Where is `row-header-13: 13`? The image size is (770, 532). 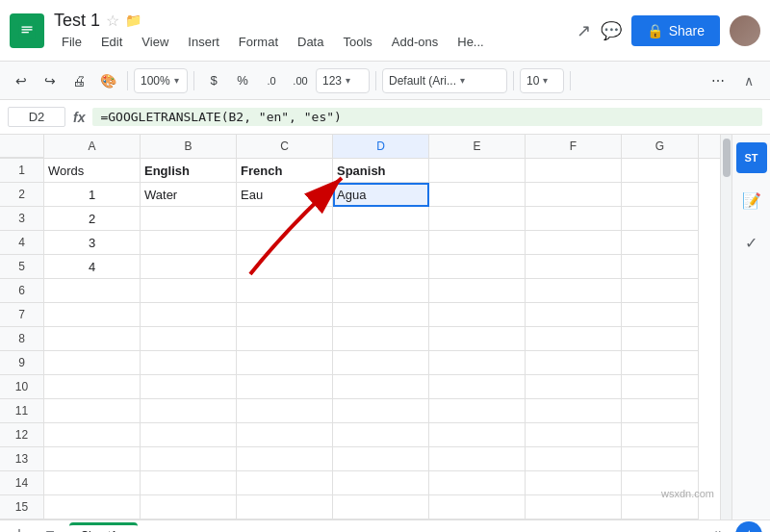
row-header-13: 13 is located at coordinates (22, 460).